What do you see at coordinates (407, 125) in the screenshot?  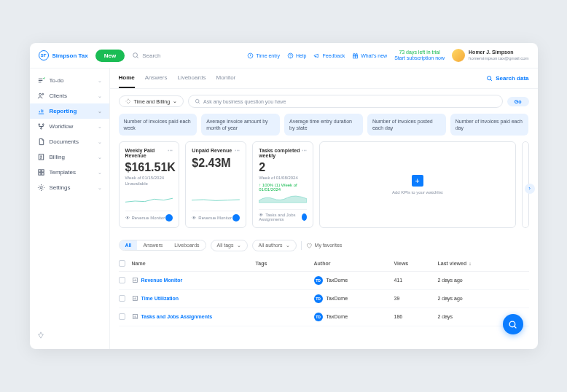 I see `suggestion-chip: Number of invoices posted each day` at bounding box center [407, 125].